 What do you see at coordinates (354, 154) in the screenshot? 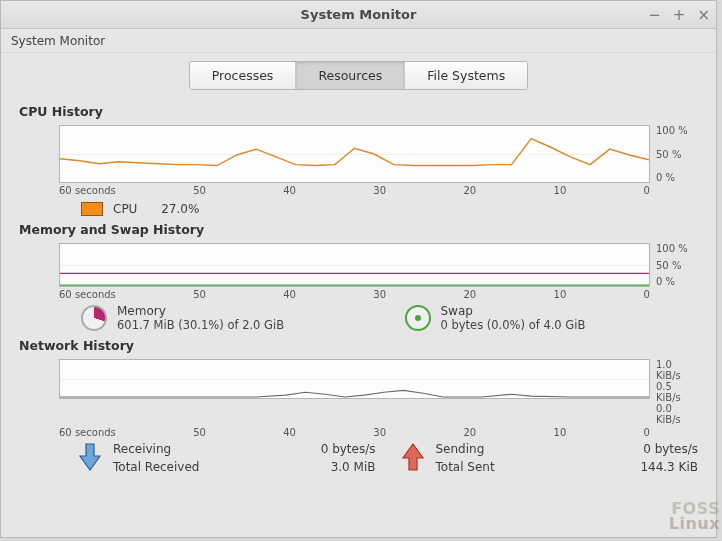
I see `cpu-chart-area` at bounding box center [354, 154].